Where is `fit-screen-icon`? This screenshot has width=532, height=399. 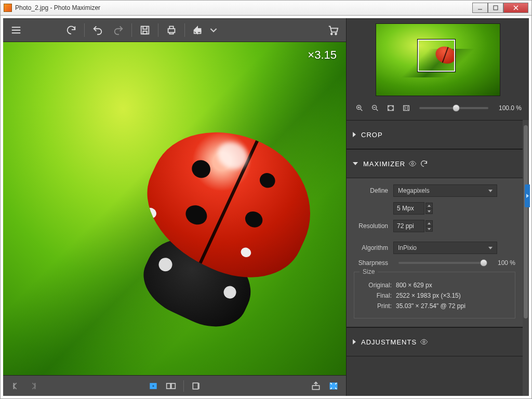
fit-screen-icon is located at coordinates (391, 108).